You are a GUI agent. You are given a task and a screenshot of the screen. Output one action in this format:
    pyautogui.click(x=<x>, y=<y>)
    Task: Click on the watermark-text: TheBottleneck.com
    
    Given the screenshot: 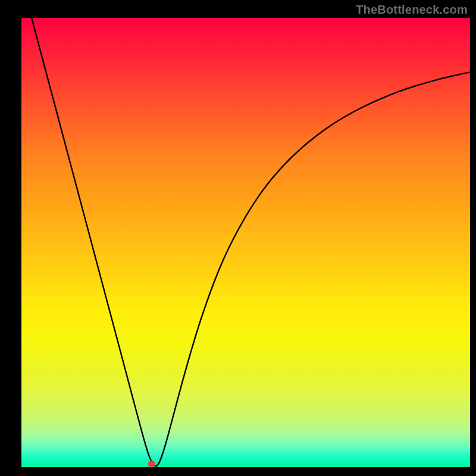 What is the action you would take?
    pyautogui.click(x=412, y=10)
    